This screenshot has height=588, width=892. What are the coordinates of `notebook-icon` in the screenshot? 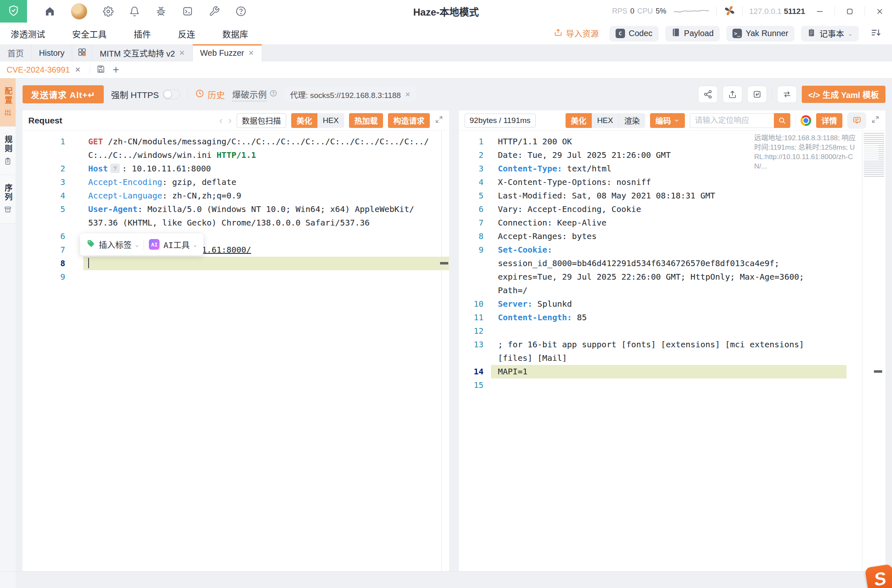 It's located at (811, 34).